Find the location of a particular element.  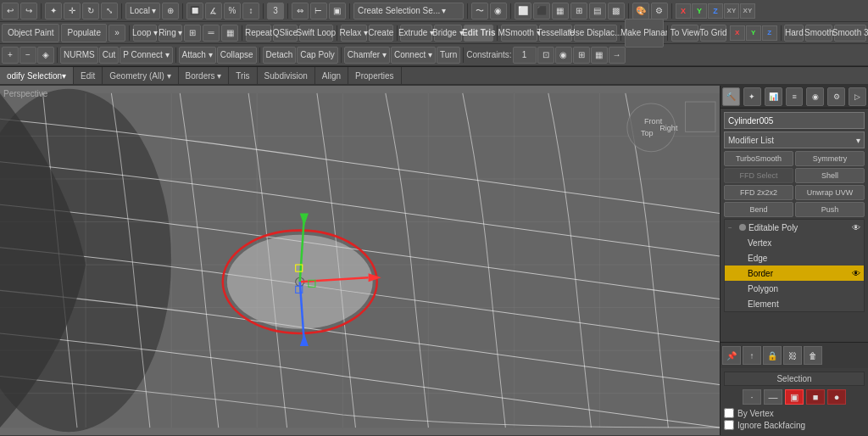

materials-btn: 🎨 is located at coordinates (641, 11).